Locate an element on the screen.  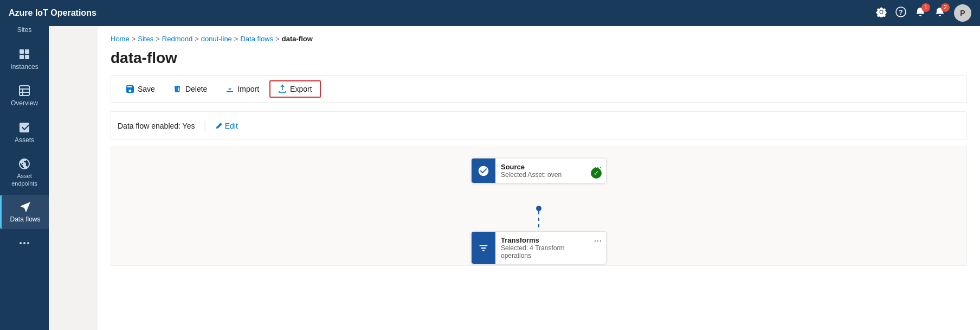
sidebar-label-sites: Sites is located at coordinates (25, 30).